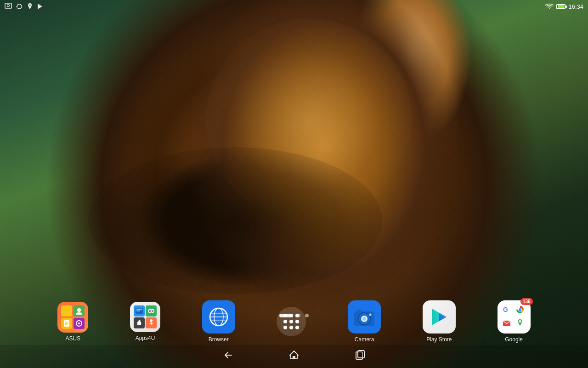 Image resolution: width=588 pixels, height=368 pixels. I want to click on google-folder-wrapper: G, so click(514, 317).